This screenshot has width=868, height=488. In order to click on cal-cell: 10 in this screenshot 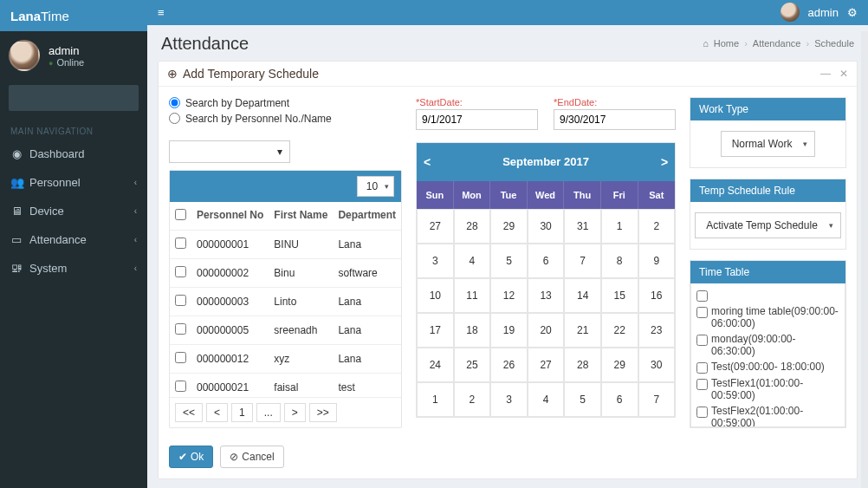, I will do `click(435, 296)`.